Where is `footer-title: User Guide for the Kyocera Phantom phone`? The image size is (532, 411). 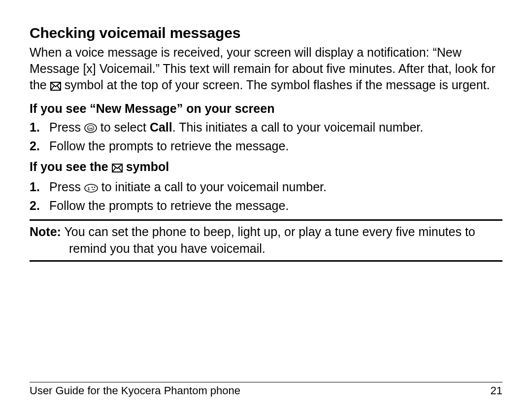 footer-title: User Guide for the Kyocera Phantom phone is located at coordinates (135, 391).